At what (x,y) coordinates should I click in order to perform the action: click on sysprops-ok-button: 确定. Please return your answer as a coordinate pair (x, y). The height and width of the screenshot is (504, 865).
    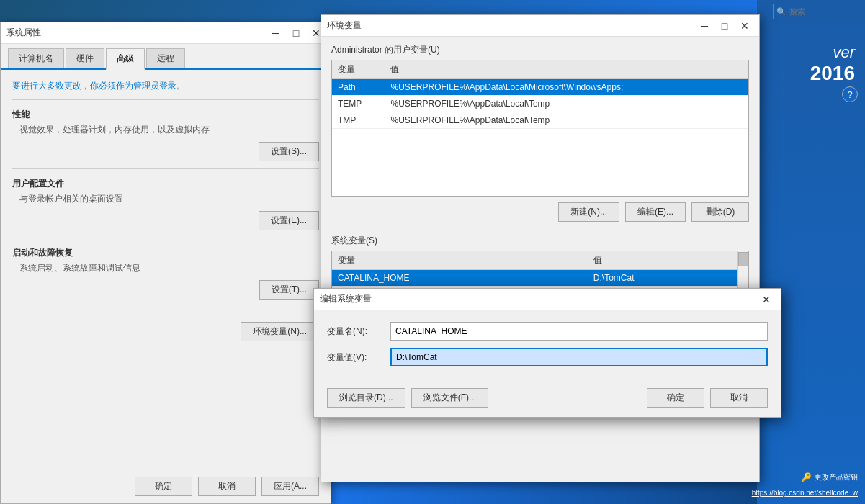
    Looking at the image, I should click on (163, 487).